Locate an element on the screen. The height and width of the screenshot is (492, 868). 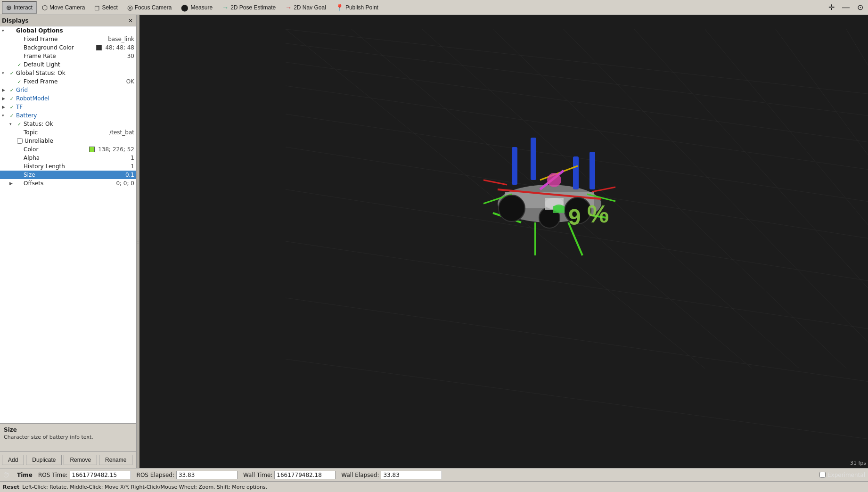
panel-close-button: ✕ is located at coordinates (131, 21).